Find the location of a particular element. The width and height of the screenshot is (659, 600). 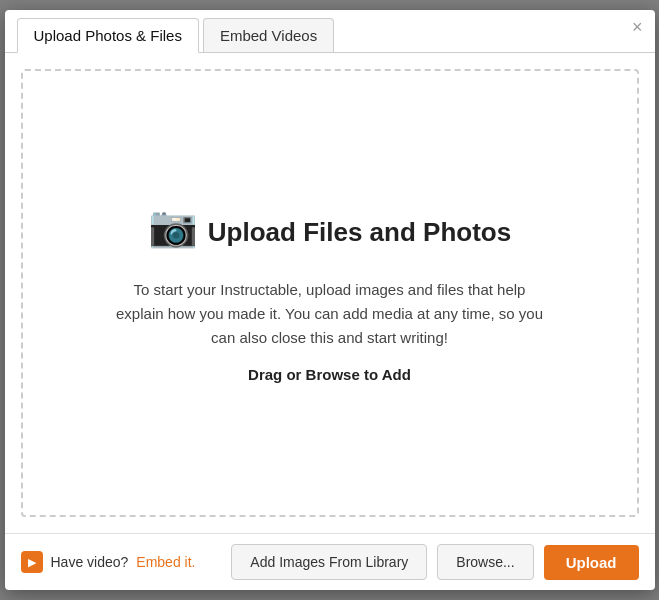

video-hint: ▶ Have video? Embed it. is located at coordinates (122, 562).